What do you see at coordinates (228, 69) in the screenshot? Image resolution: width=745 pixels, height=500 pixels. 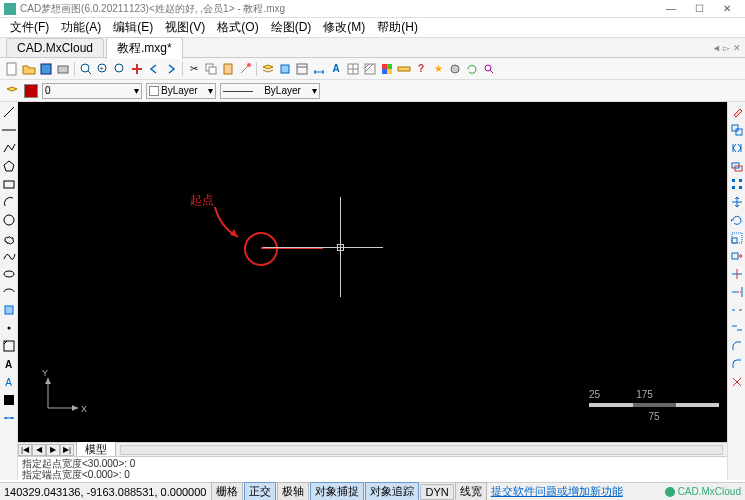 I see `paste-icon` at bounding box center [228, 69].